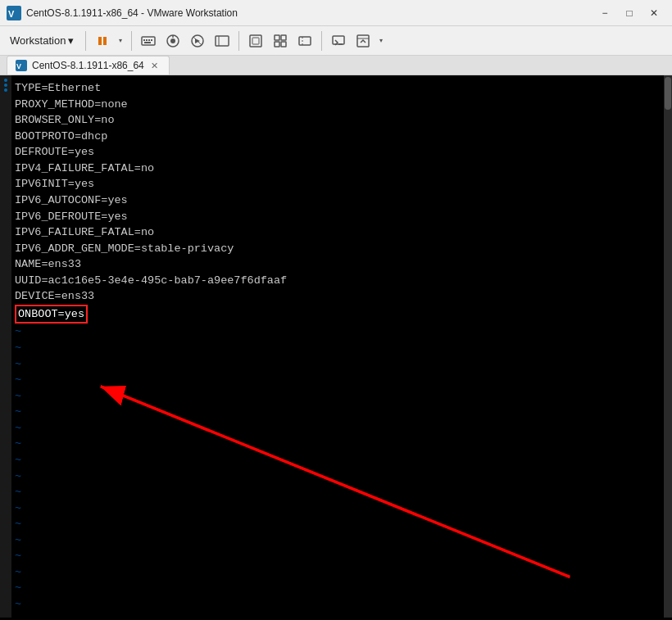 This screenshot has width=672, height=620. I want to click on unity-icon, so click(280, 41).